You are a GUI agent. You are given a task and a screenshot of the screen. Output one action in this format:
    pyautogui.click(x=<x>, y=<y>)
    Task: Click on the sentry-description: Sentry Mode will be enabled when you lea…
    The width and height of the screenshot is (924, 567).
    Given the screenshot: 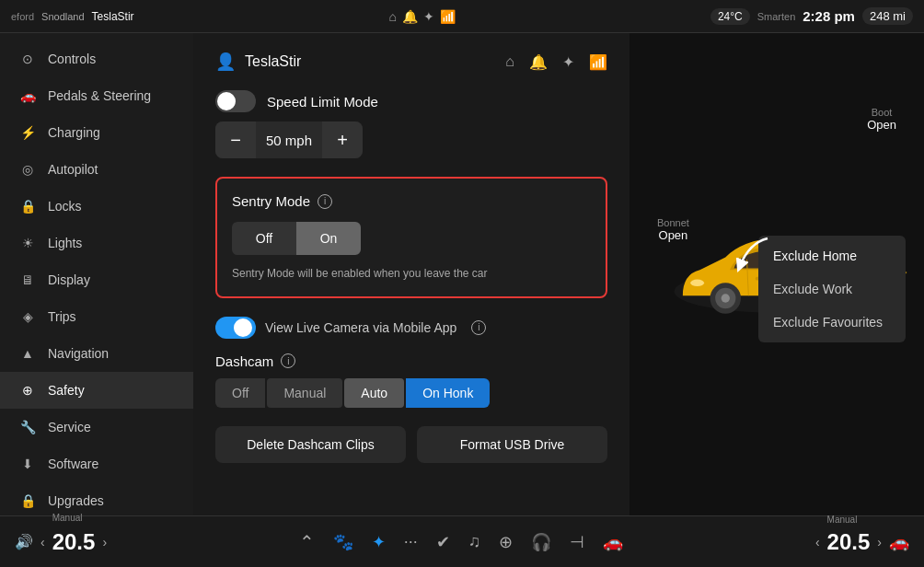 What is the action you would take?
    pyautogui.click(x=411, y=274)
    